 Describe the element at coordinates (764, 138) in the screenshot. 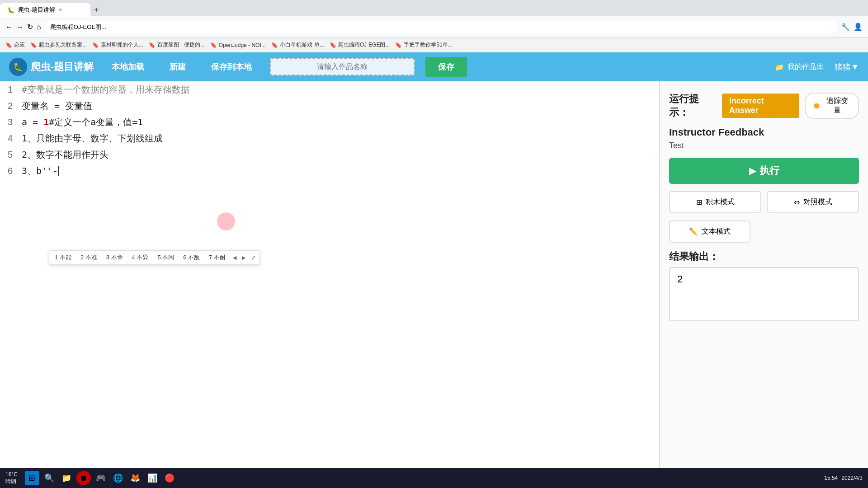

I see `feedback-section: Instructor Feedback Test` at that location.